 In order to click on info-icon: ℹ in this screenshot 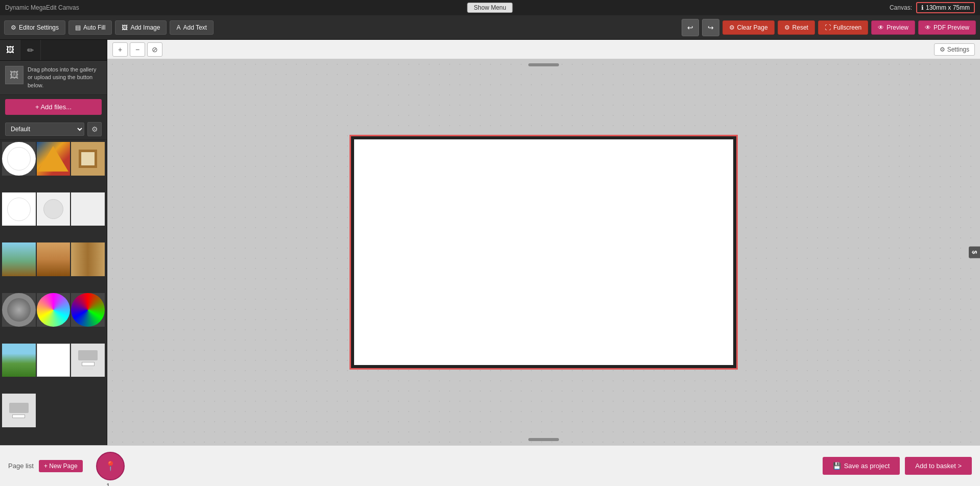, I will do `click(923, 8)`.